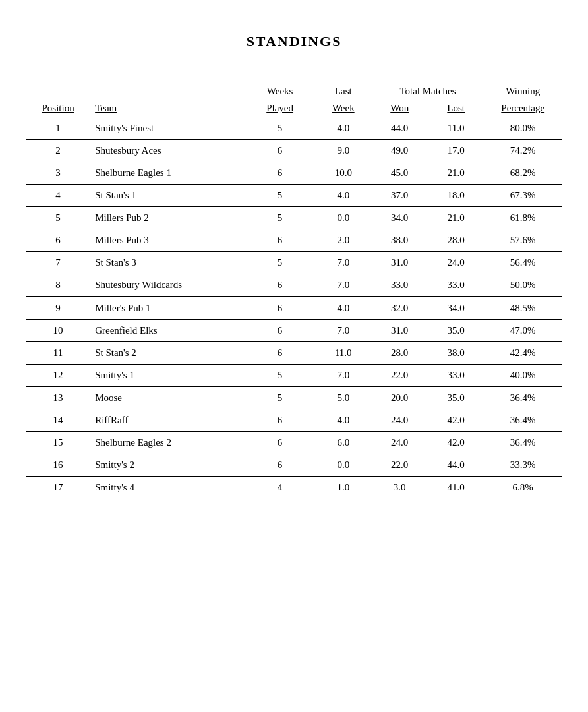 The height and width of the screenshot is (712, 588). Describe the element at coordinates (58, 443) in the screenshot. I see `cell-position: 15` at that location.